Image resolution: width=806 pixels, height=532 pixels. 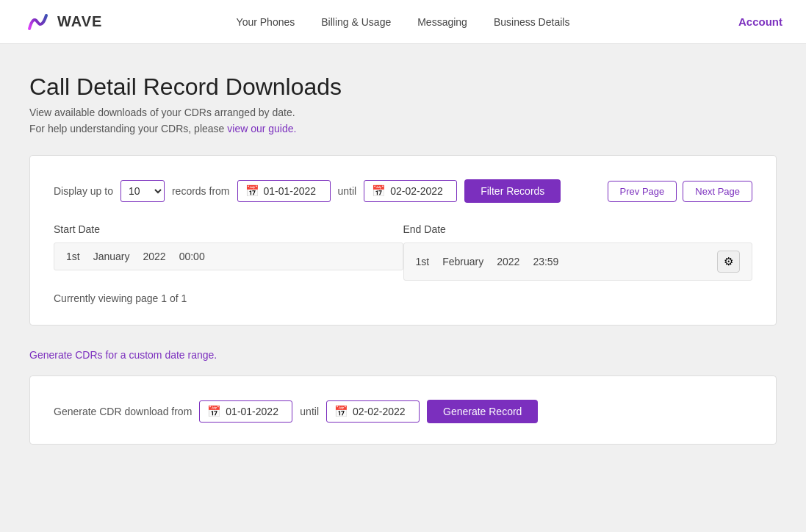 I want to click on navbar: WAVE Your Phones Billing & Usage Messagi…, so click(x=403, y=22).